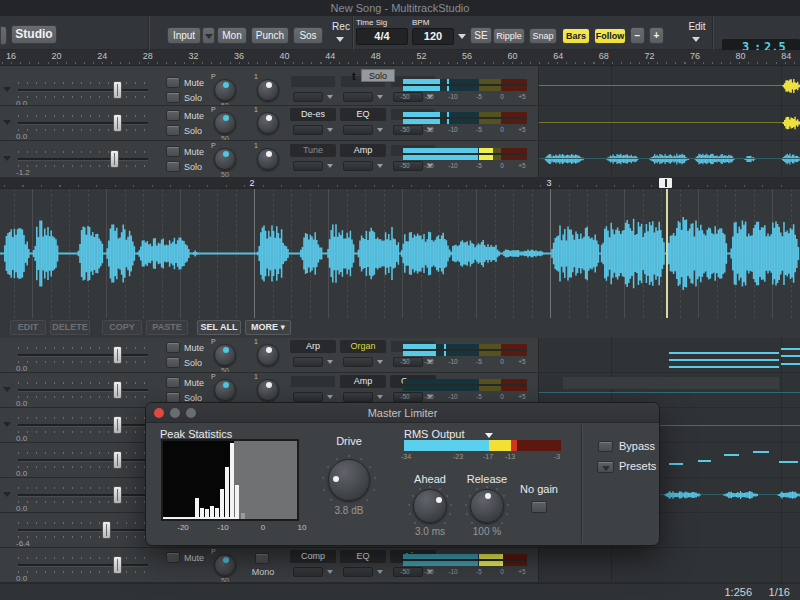 The image size is (800, 600). What do you see at coordinates (28, 328) in the screenshot?
I see `edit-button: EDIT` at bounding box center [28, 328].